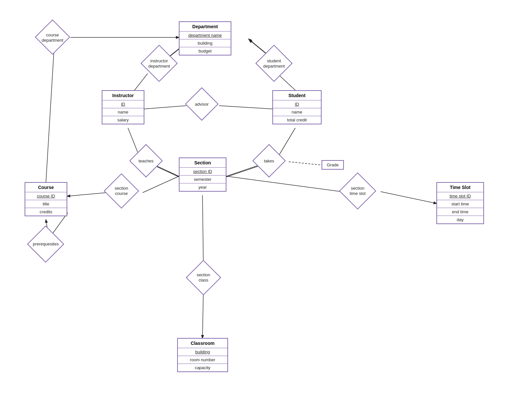  I want to click on section-attr-year: year, so click(203, 187).